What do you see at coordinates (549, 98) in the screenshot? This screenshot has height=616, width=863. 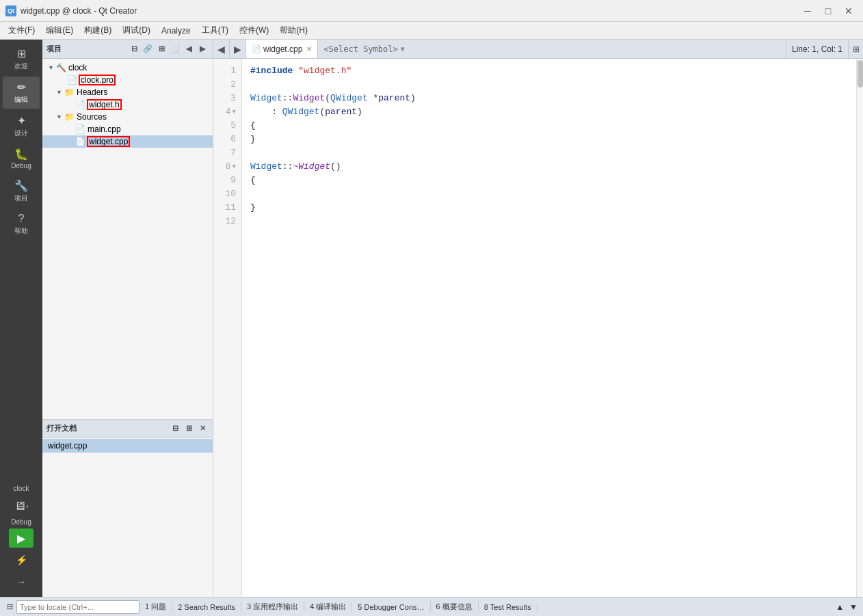 I see `code-line-3: Widget::Widget(QWidget *parent)` at bounding box center [549, 98].